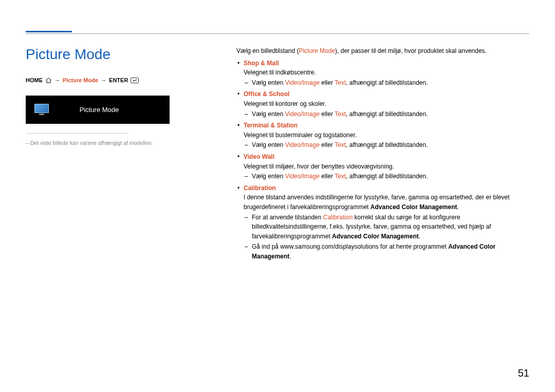  Describe the element at coordinates (386, 157) in the screenshot. I see `mode-name: Video Wall` at that location.